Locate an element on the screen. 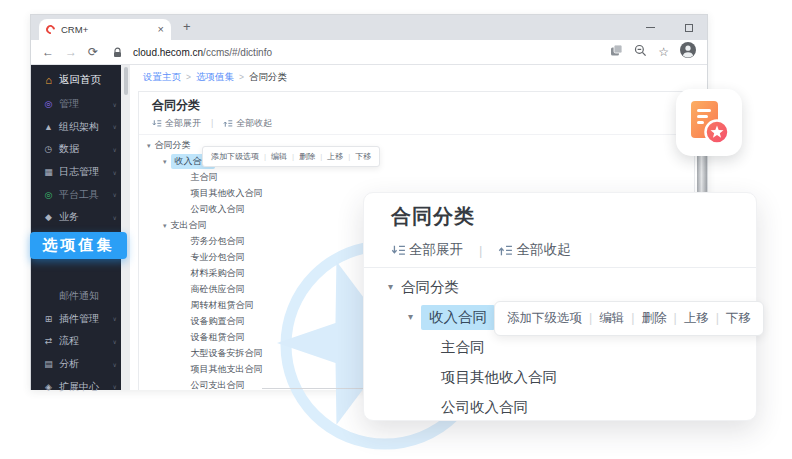 This screenshot has width=792, height=459. sidebar-item: 管理 ∨ is located at coordinates (76, 104).